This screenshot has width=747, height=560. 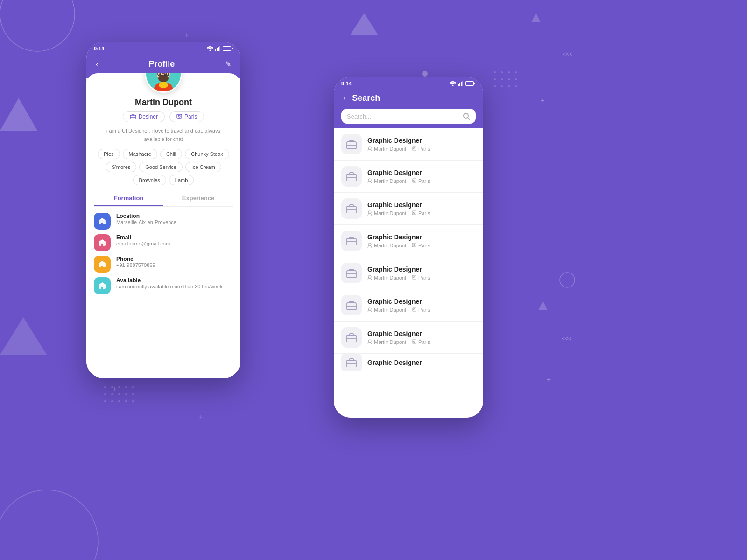 What do you see at coordinates (422, 278) in the screenshot?
I see `result-meta-5: Martin Dupont Paris` at bounding box center [422, 278].